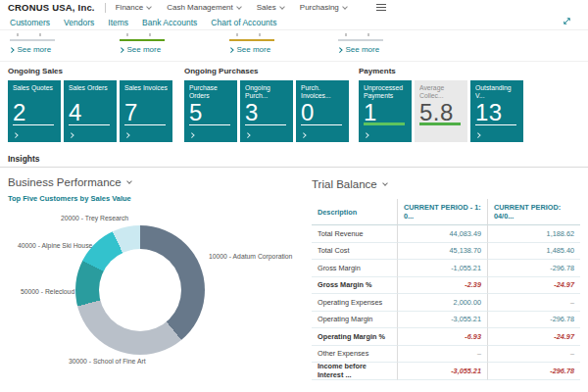 This screenshot has width=588, height=392. Describe the element at coordinates (267, 113) in the screenshot. I see `tile-value: 3` at that location.